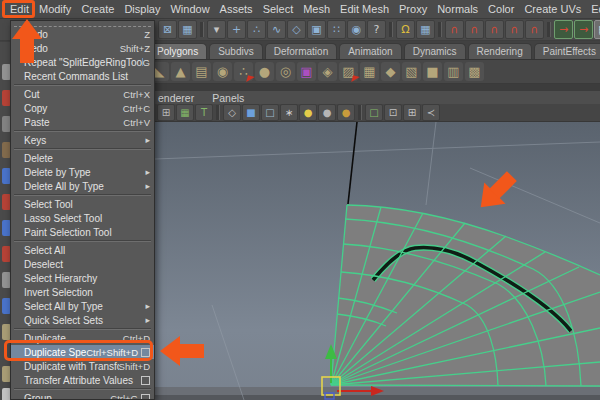 The width and height of the screenshot is (600, 400). What do you see at coordinates (82, 218) in the screenshot?
I see `edit-menu-item-lasso-select-tool: Lasso Select Tool` at bounding box center [82, 218].